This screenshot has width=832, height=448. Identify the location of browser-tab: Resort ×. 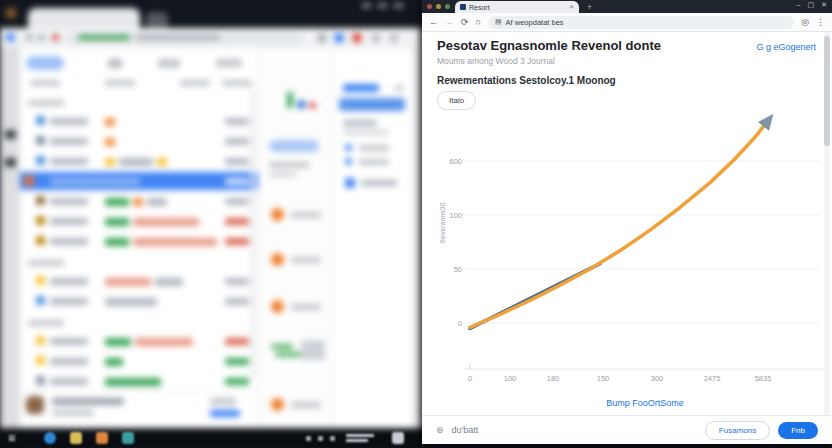
(517, 7).